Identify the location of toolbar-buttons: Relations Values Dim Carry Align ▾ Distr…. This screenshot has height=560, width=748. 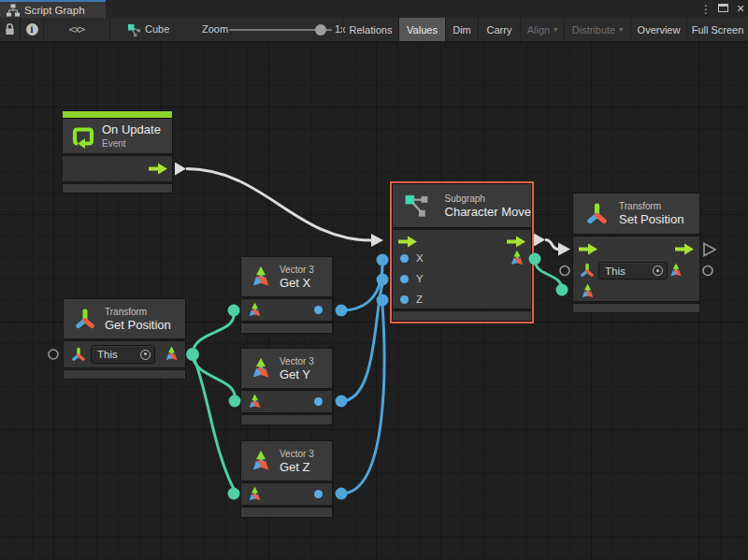
(545, 30).